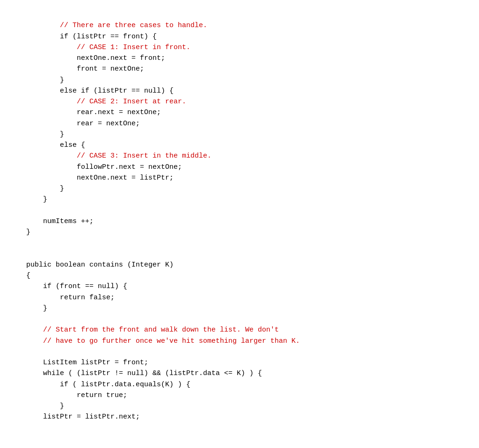 This screenshot has height=448, width=479. I want to click on code-line: // CASE 1: Insert in front., so click(240, 48).